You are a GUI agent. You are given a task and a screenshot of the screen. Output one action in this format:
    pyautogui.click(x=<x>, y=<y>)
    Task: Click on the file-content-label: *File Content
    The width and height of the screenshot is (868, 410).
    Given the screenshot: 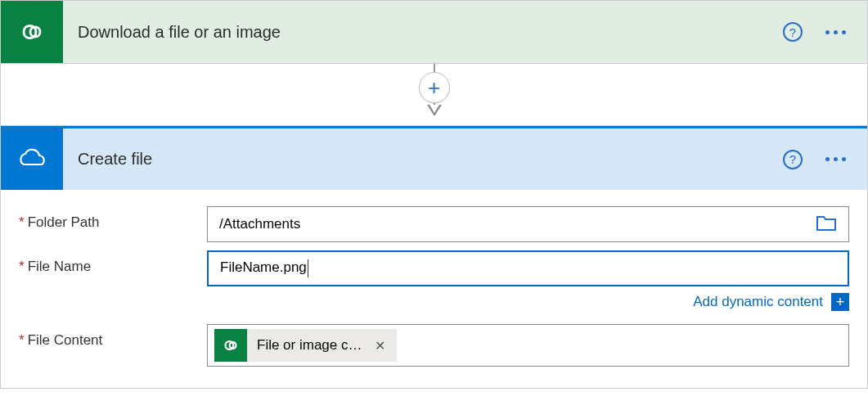 What is the action you would take?
    pyautogui.click(x=113, y=336)
    